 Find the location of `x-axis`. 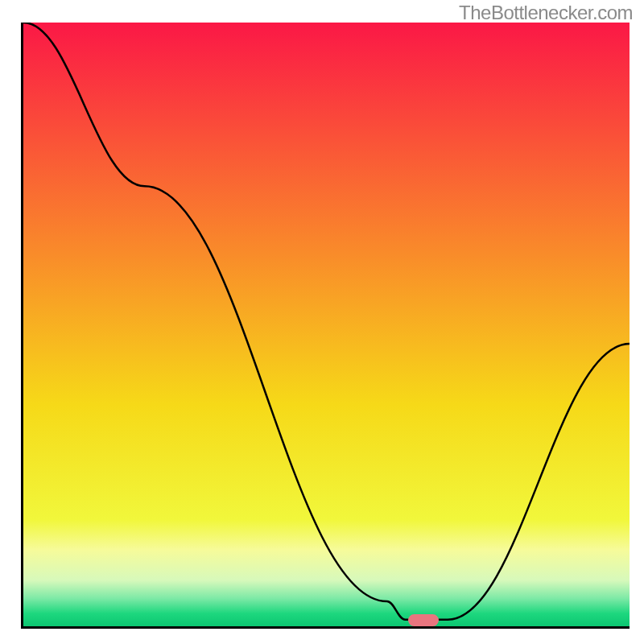

x-axis is located at coordinates (325, 628).